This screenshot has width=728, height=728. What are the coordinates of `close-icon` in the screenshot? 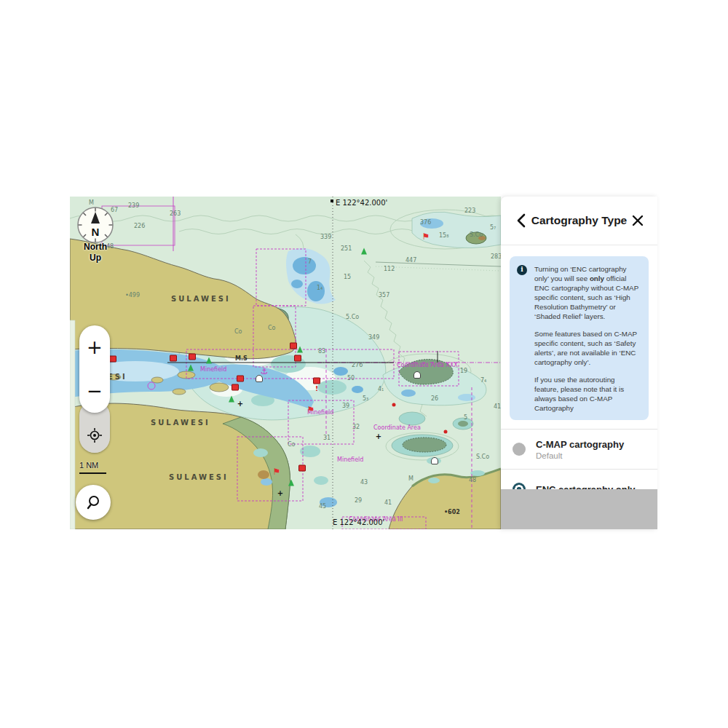 It's located at (638, 221).